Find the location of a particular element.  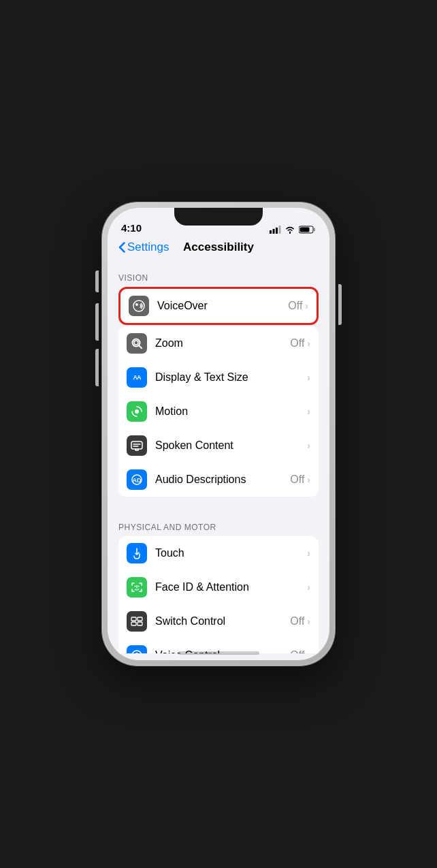

voice-control-icon is located at coordinates (137, 649).